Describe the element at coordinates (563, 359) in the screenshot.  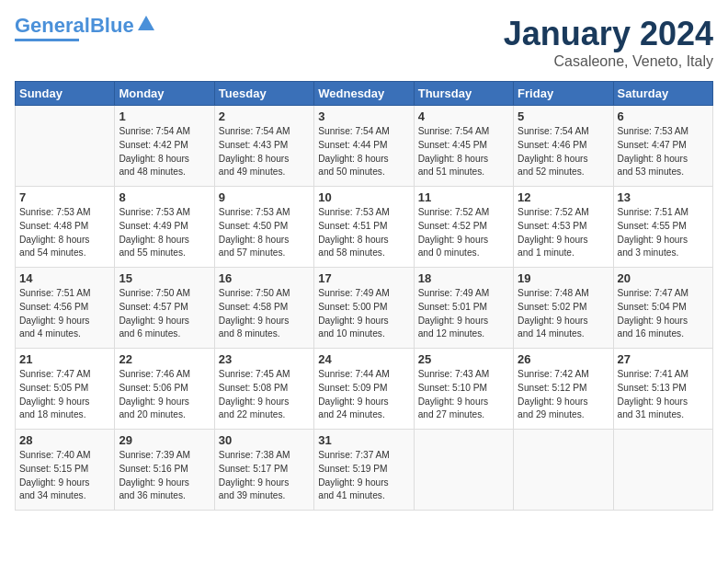
I see `day-number: 26` at that location.